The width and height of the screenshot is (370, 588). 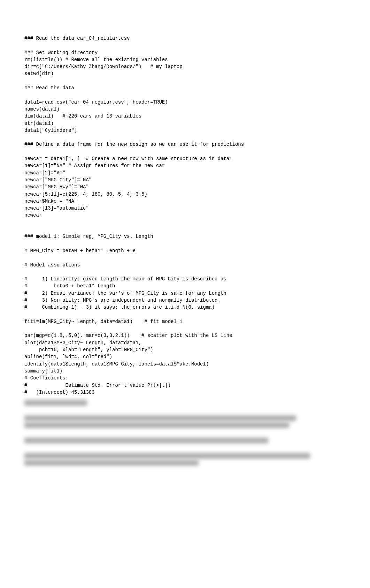 I want to click on code-line: rm(list=ls()) # Remove all the existing …, so click(x=96, y=60).